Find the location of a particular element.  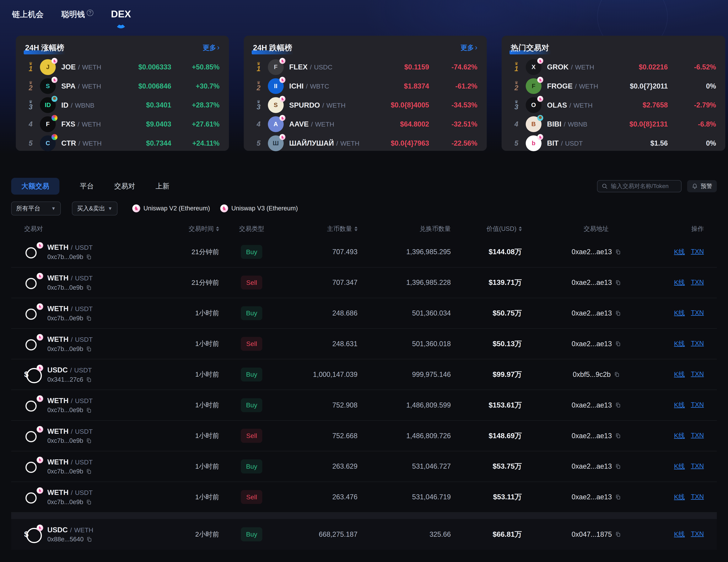

column-header: 交易时间 is located at coordinates (191, 229).